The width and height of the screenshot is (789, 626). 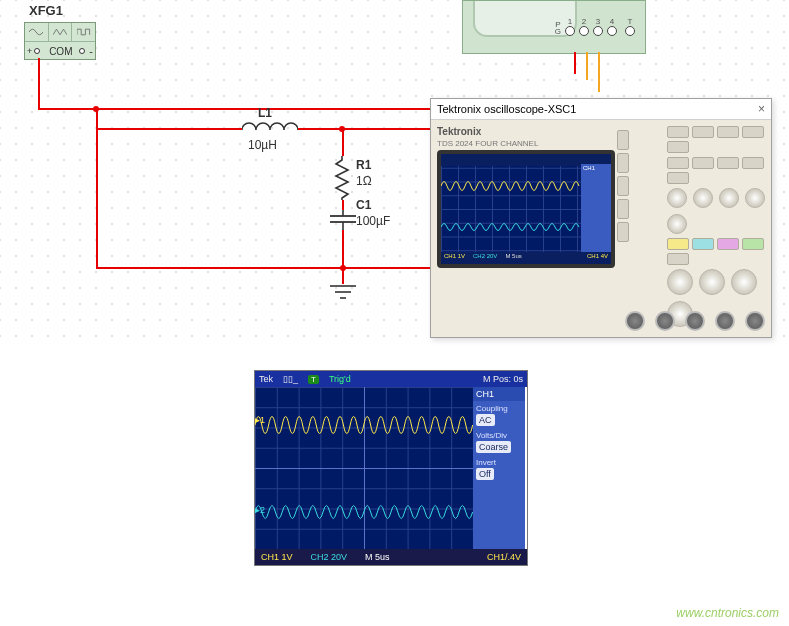 What do you see at coordinates (391, 468) in the screenshot?
I see `scope-display: Tek ▯▯_ T Trig'd M Pos: 0s ▶1 ▶2 CH1 Cou…` at bounding box center [391, 468].